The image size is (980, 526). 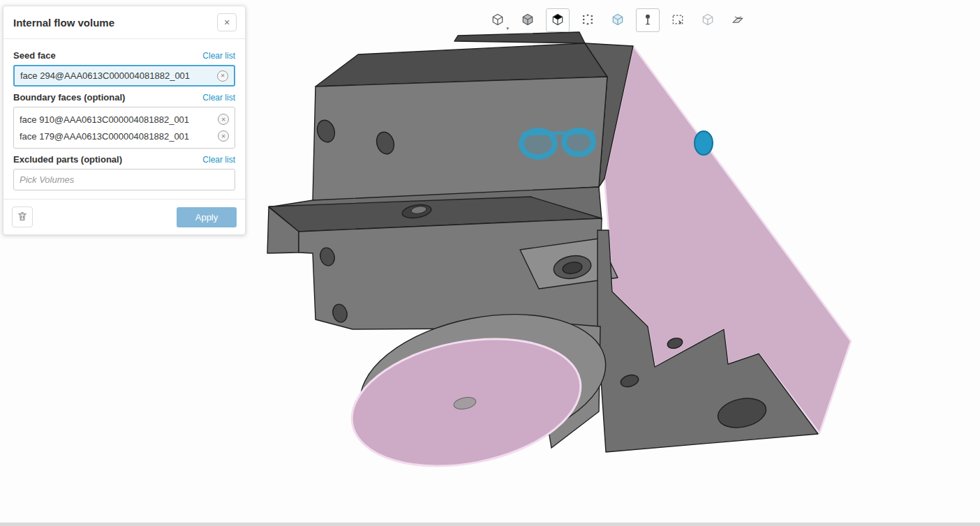 What do you see at coordinates (22, 217) in the screenshot?
I see `delete-button` at bounding box center [22, 217].